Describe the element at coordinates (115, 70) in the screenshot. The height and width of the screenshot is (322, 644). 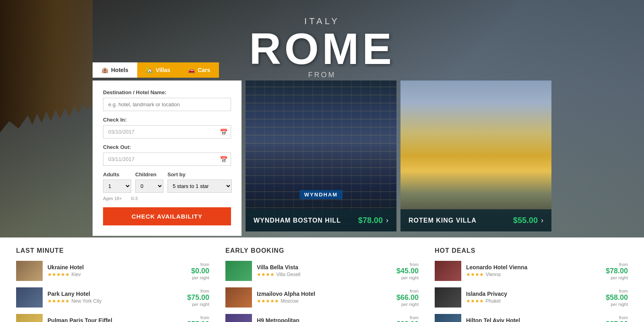
I see `tab-hotels: 🏨 Hotels` at that location.